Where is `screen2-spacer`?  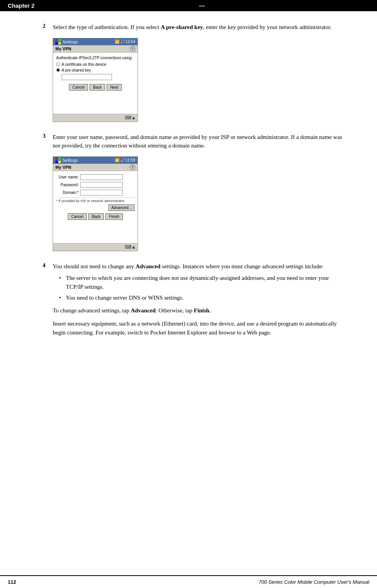
screen2-spacer is located at coordinates (95, 233).